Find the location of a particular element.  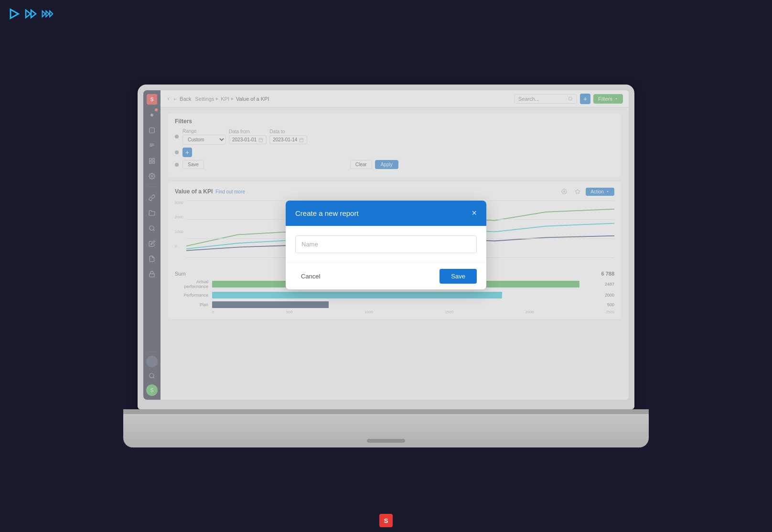

modal-header: Create a new report × is located at coordinates (386, 213).